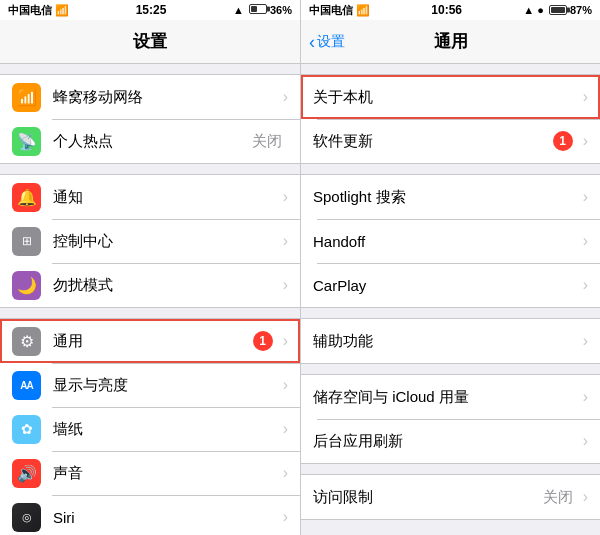 This screenshot has width=600, height=535. Describe the element at coordinates (450, 441) in the screenshot. I see `background-item: 后台应用刷新 ›` at that location.